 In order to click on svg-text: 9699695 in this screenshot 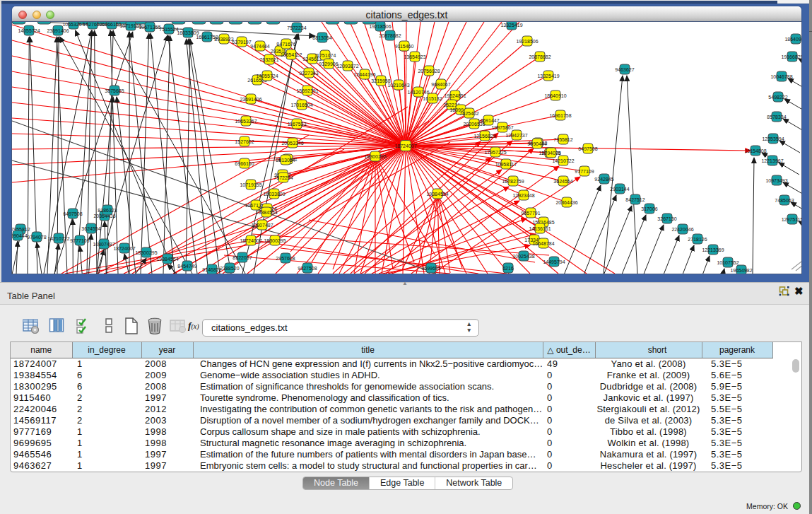, I will do `click(431, 269)`.